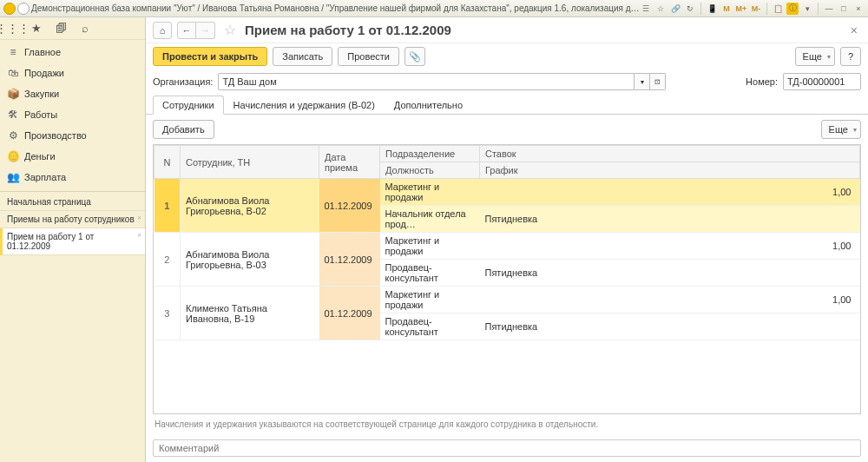 Image resolution: width=868 pixels, height=462 pixels. I want to click on gear-icon: ⚙, so click(13, 135).